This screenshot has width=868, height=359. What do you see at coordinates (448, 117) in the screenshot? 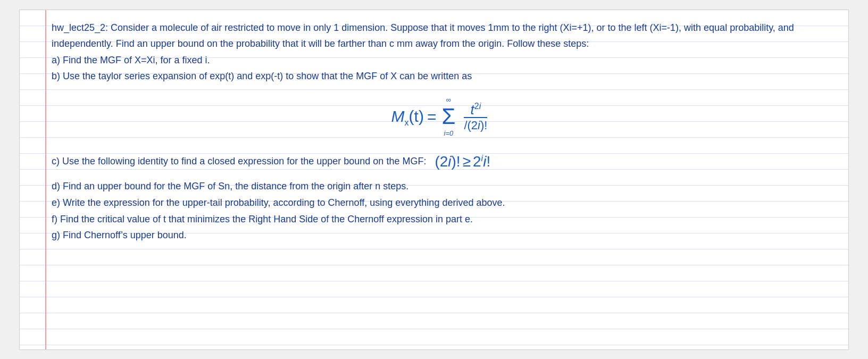
I see `summation-block: ∞ Σ i=0` at bounding box center [448, 117].